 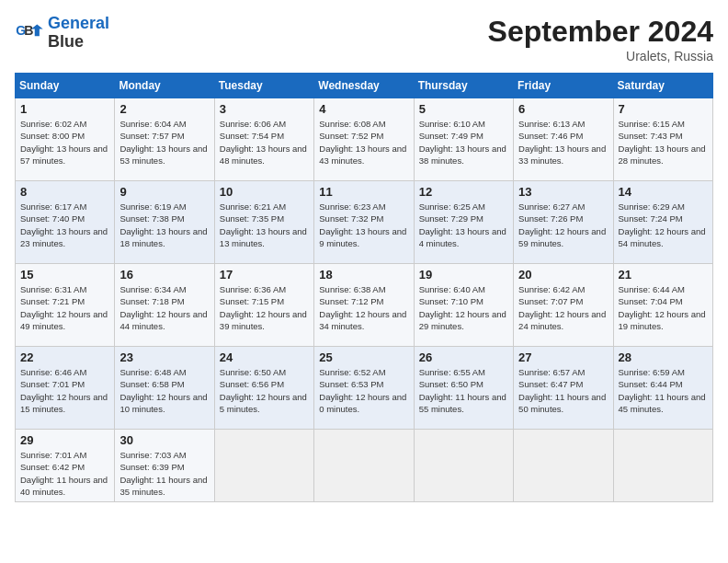 I want to click on day-info: Sunrise: 6:48 AM Sunset: 6:58 PM Dayligh…, so click(x=164, y=390).